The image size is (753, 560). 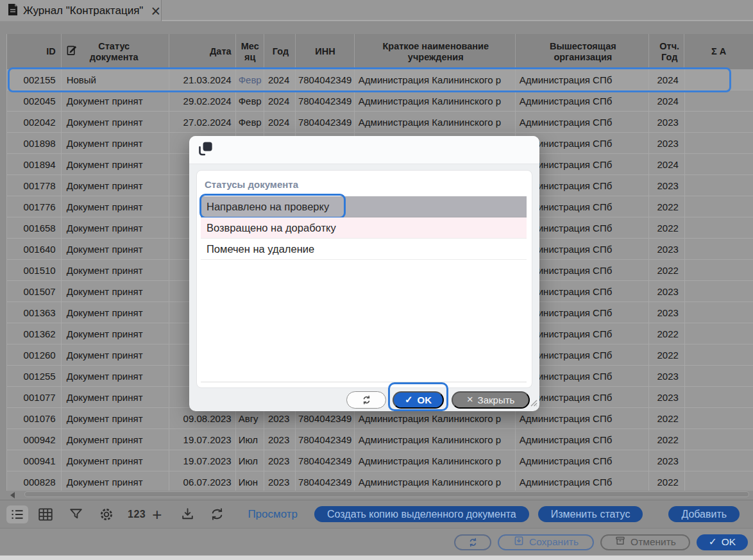 I want to click on dialog-title-bar, so click(x=364, y=150).